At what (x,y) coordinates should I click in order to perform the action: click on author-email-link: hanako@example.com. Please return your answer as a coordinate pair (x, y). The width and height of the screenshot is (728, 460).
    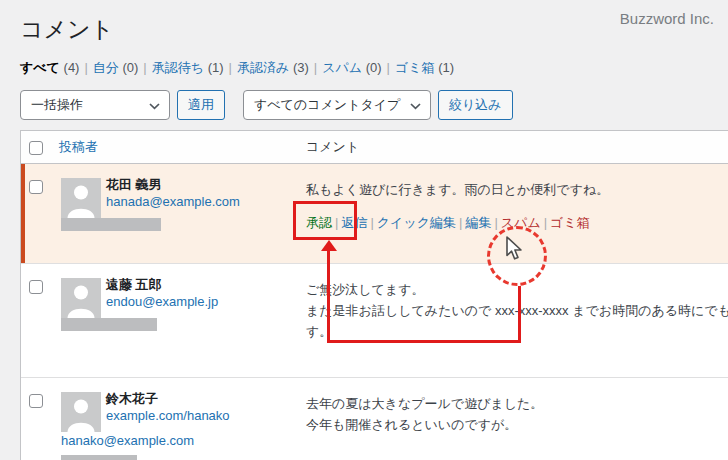
    Looking at the image, I should click on (181, 440).